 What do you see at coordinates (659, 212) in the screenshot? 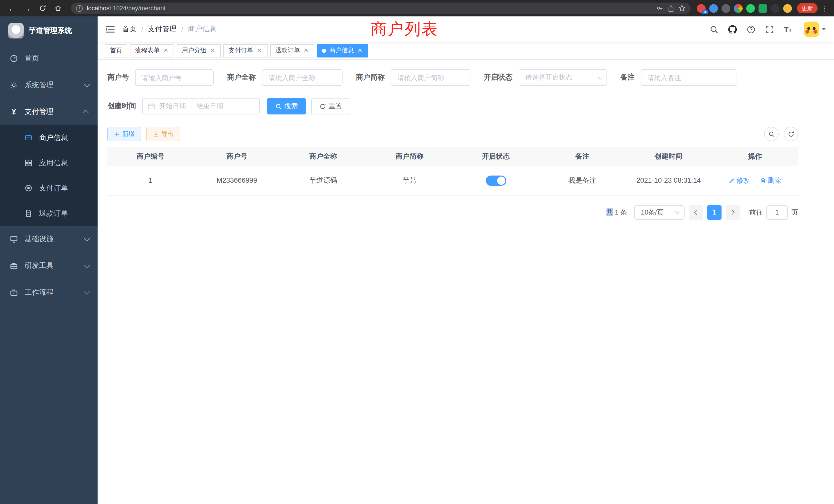
I see `page-size-select: 10条/页` at bounding box center [659, 212].